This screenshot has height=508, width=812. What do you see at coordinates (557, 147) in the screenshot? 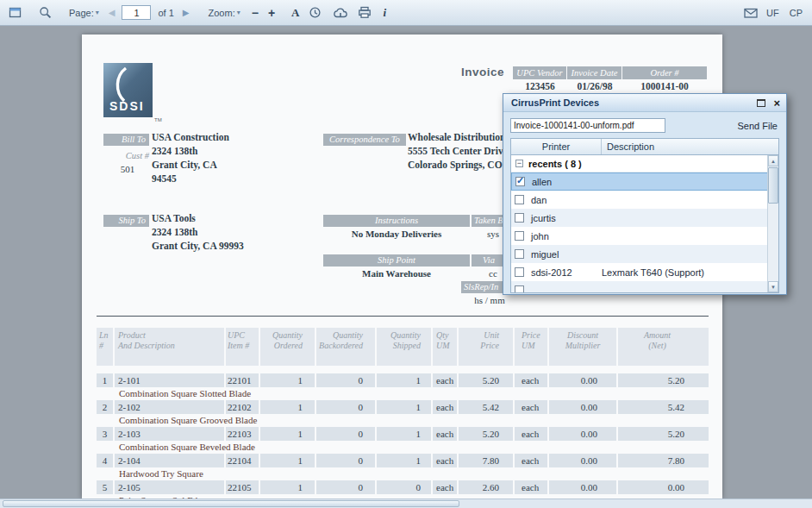
I see `printer-column-header: Printer` at bounding box center [557, 147].